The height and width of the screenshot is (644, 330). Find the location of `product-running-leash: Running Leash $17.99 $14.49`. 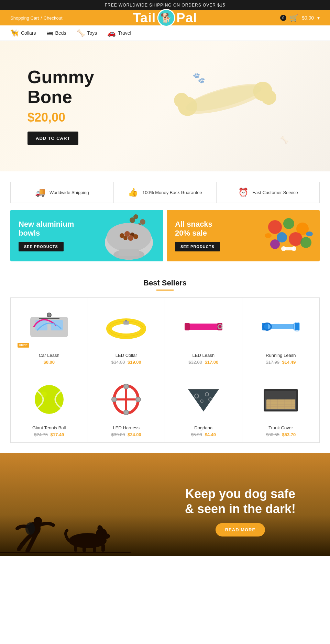

product-running-leash: Running Leash $17.99 $14.49 is located at coordinates (281, 334).